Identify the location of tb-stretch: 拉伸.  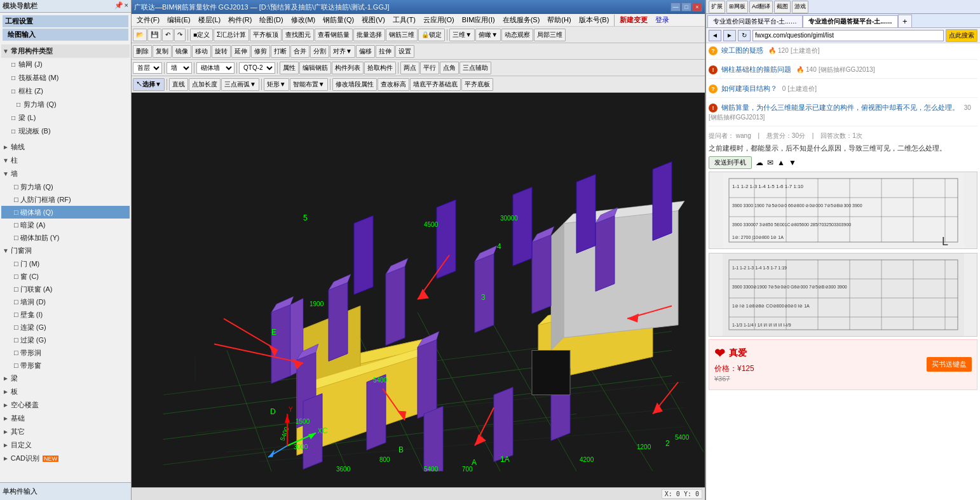
(385, 51).